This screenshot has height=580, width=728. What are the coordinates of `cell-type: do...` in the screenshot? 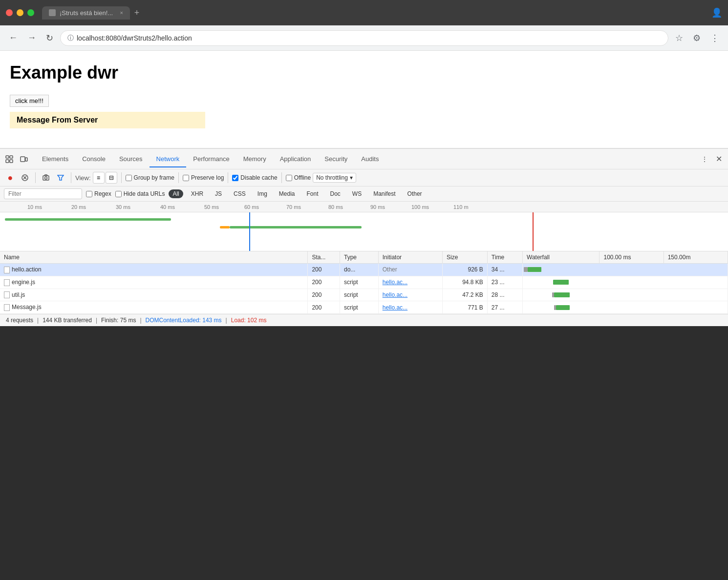 It's located at (360, 270).